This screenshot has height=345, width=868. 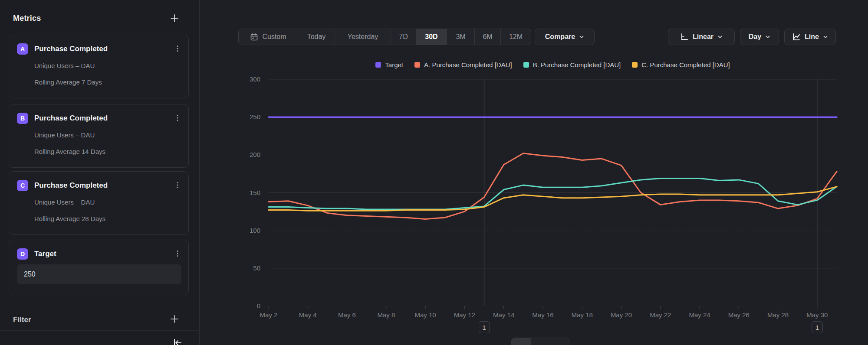 What do you see at coordinates (778, 315) in the screenshot?
I see `x-tick-label: May 28` at bounding box center [778, 315].